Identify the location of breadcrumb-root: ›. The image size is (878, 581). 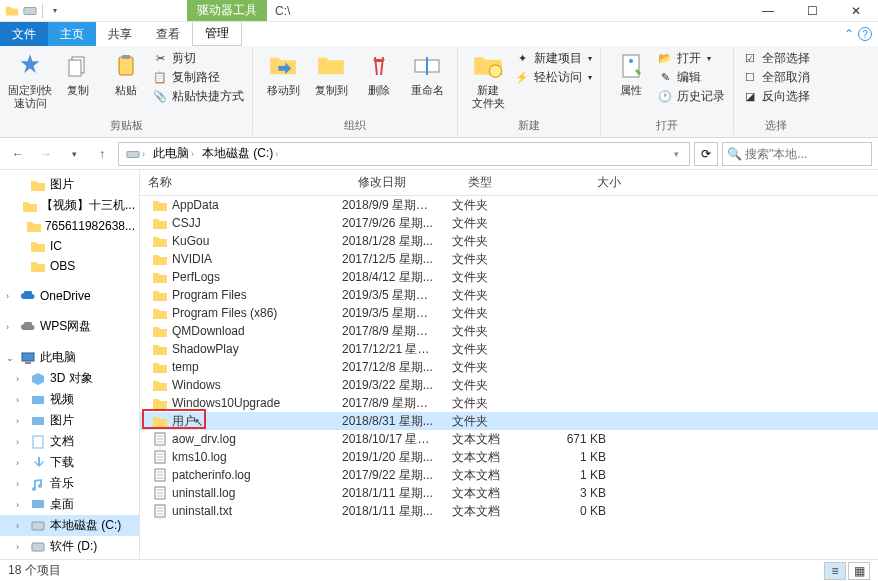
(136, 154).